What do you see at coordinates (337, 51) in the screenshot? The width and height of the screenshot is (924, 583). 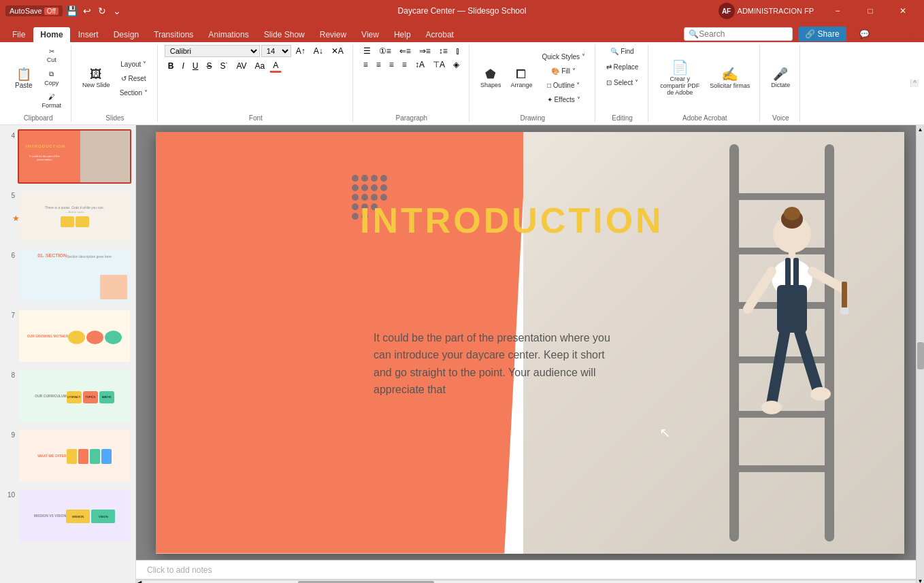 I see `clear-formatting: ✕A` at bounding box center [337, 51].